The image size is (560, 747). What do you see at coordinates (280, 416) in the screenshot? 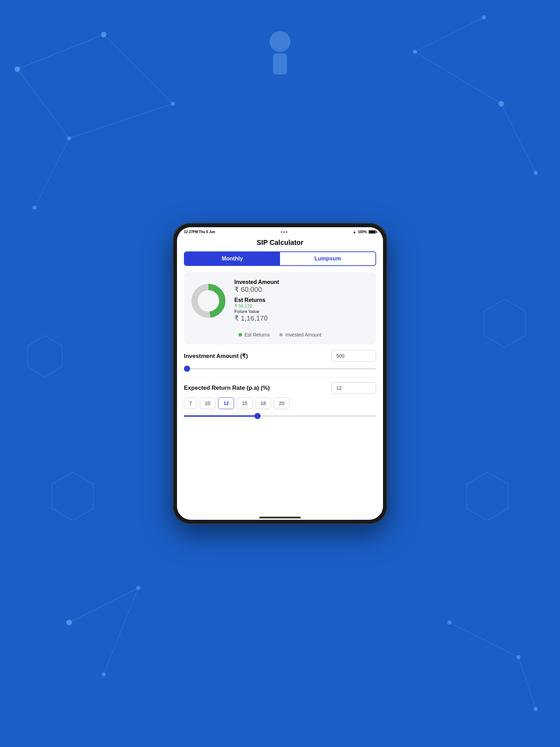
I see `return-rate-slider` at bounding box center [280, 416].